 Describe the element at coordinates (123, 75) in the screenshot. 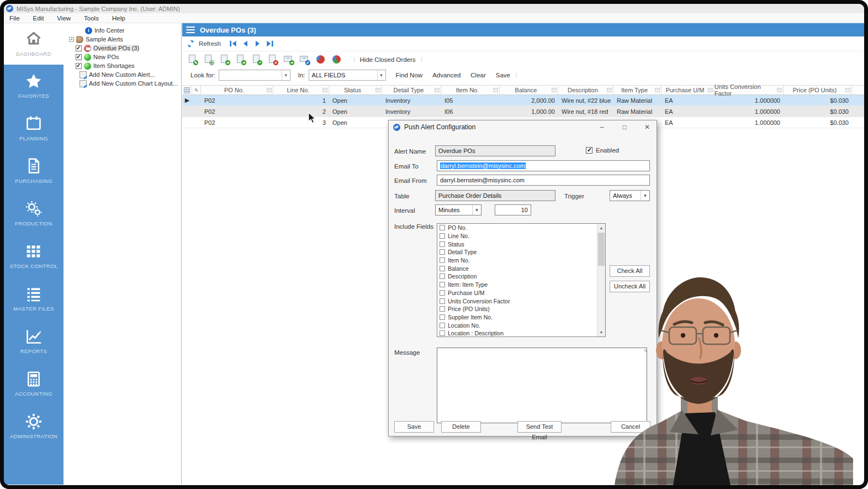

I see `tree-item-add-new-custom-alert: Add New Custom Alert...` at that location.